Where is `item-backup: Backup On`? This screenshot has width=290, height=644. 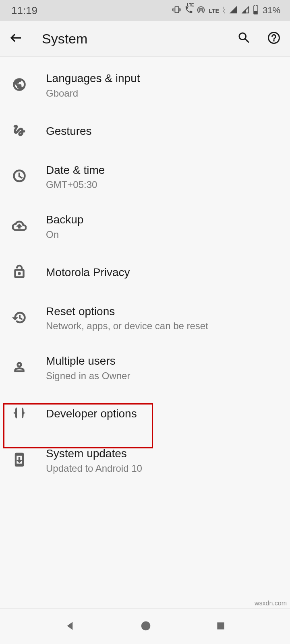
item-backup: Backup On is located at coordinates (145, 227).